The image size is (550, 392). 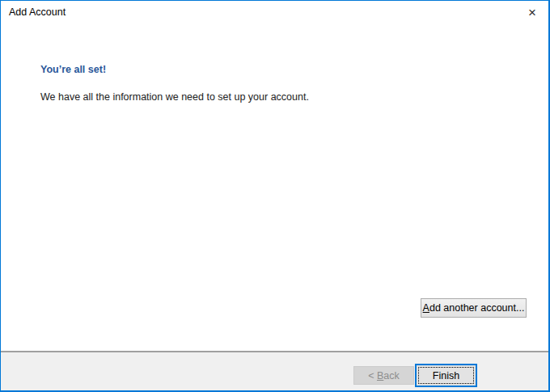 What do you see at coordinates (275, 372) in the screenshot?
I see `footer: < Back Finish` at bounding box center [275, 372].